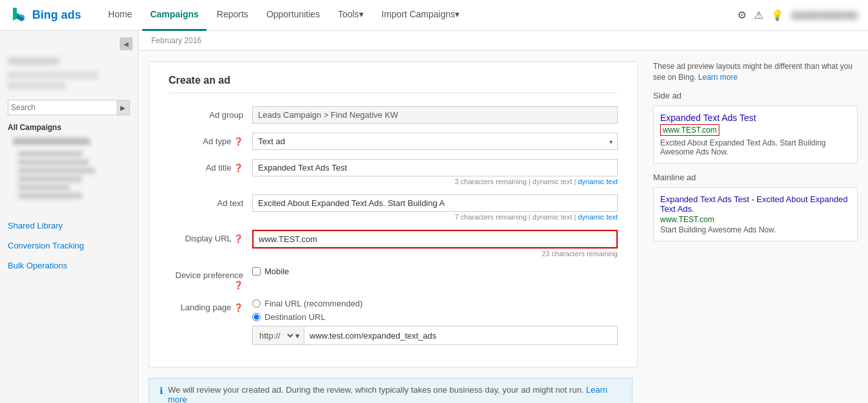 This screenshot has height=403, width=868. I want to click on sidebar-account-section, so click(69, 75).